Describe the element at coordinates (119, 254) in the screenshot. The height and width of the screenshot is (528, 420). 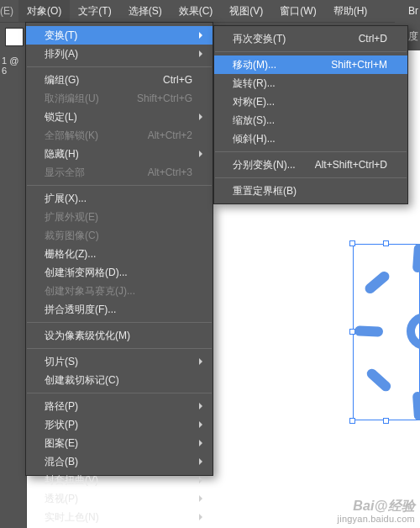
I see `menu-item: 栅格化(Z)...` at that location.